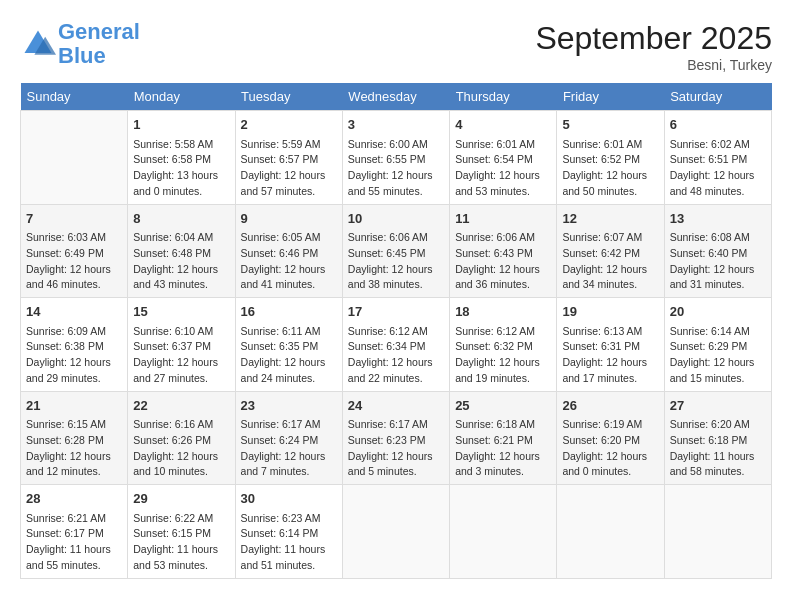  I want to click on calendar-cell: 14Sunrise: 6:09 AMSunset: 6:38 PMDayligh…, so click(74, 345).